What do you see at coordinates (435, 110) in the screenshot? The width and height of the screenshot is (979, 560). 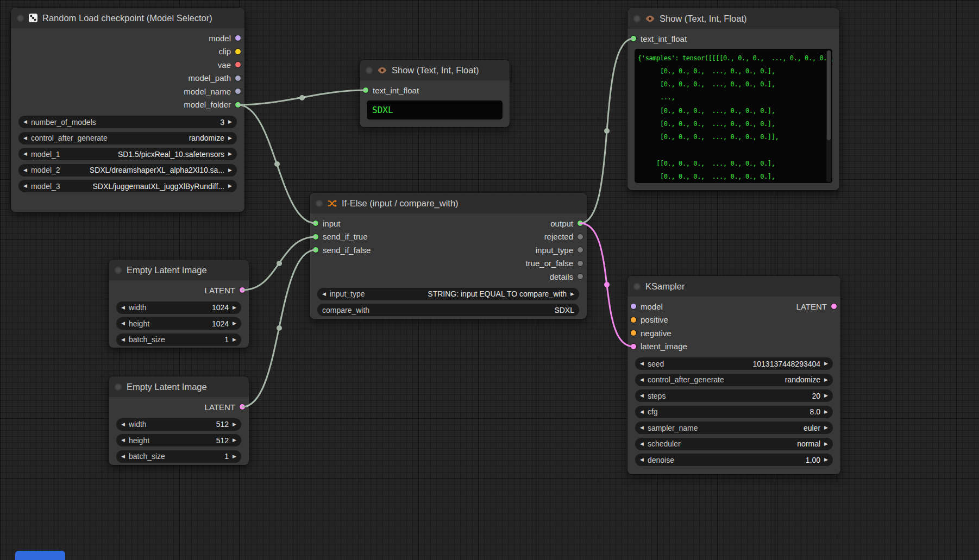 I see `text-display: SDXL` at bounding box center [435, 110].